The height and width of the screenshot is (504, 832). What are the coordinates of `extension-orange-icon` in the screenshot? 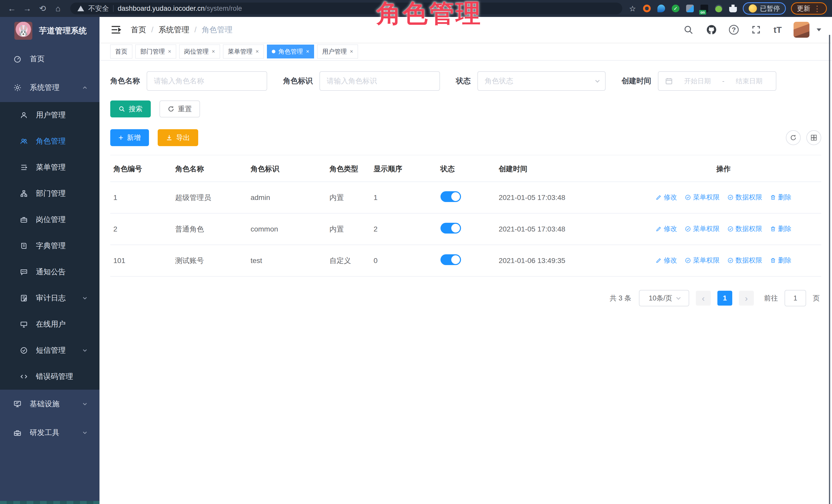 It's located at (647, 8).